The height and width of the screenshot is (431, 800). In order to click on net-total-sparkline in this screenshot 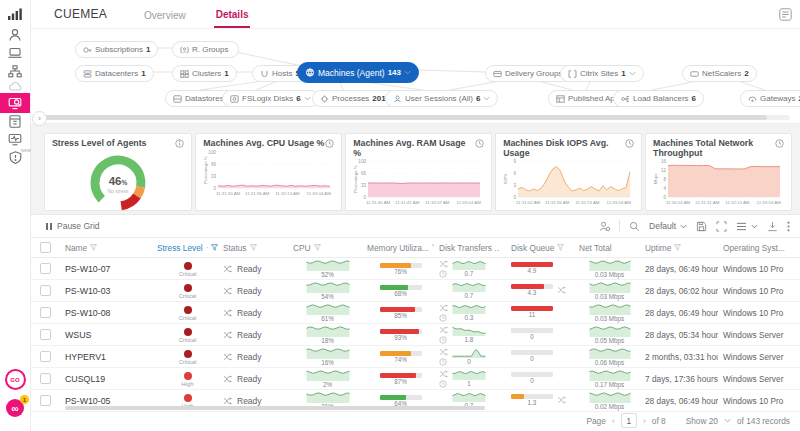, I will do `click(610, 353)`.